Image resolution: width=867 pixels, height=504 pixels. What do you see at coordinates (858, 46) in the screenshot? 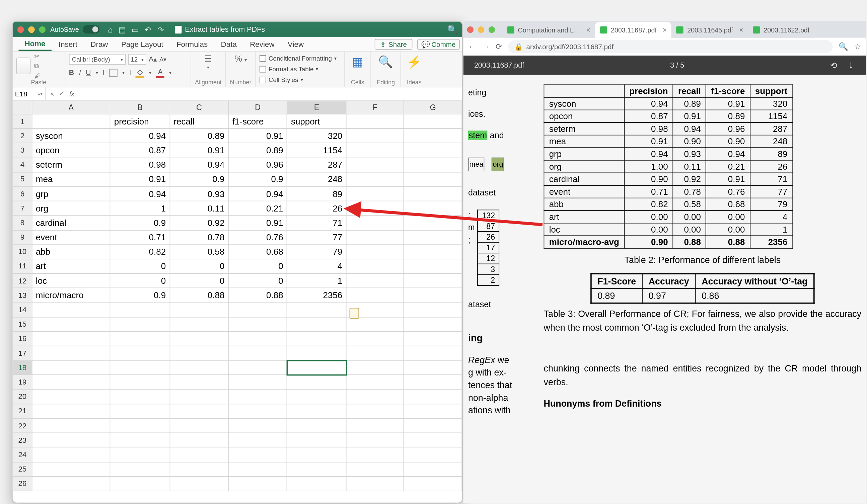
I see `star-icon: ☆` at bounding box center [858, 46].